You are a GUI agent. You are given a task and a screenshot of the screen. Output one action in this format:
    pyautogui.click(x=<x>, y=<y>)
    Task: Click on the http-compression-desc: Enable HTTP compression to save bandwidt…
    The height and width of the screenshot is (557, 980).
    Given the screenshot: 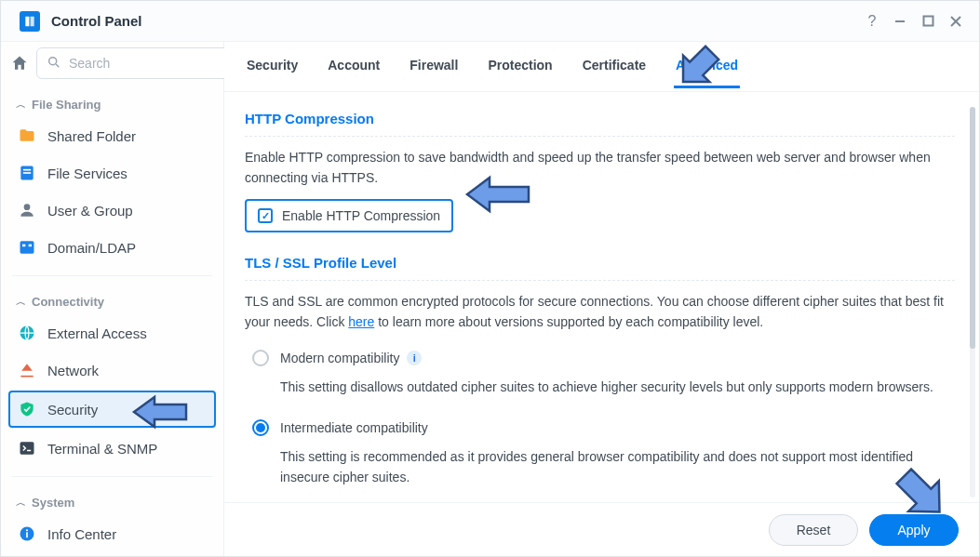 What is the action you would take?
    pyautogui.click(x=599, y=167)
    